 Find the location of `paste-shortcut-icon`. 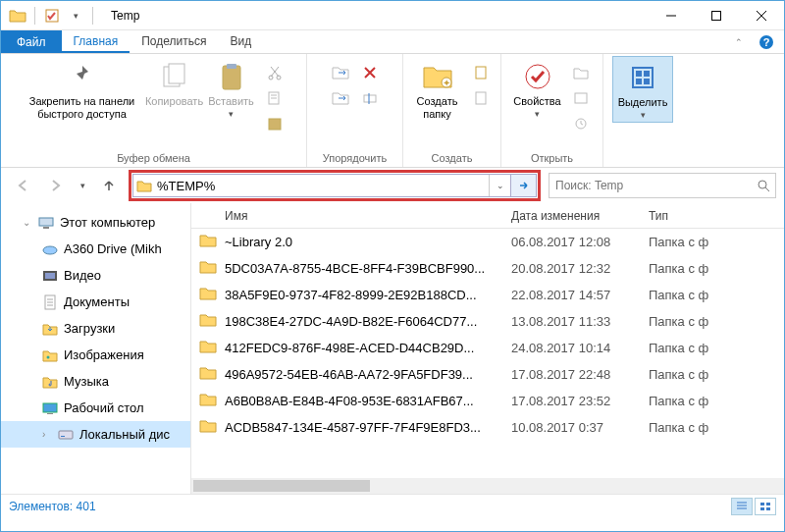

paste-shortcut-icon is located at coordinates (275, 124).